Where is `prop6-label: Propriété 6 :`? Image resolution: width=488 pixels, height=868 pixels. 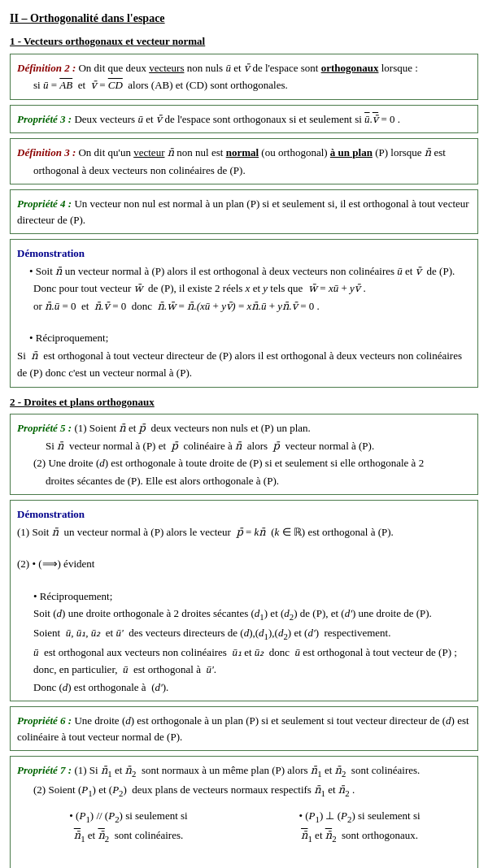
prop6-label: Propriété 6 : is located at coordinates (44, 720).